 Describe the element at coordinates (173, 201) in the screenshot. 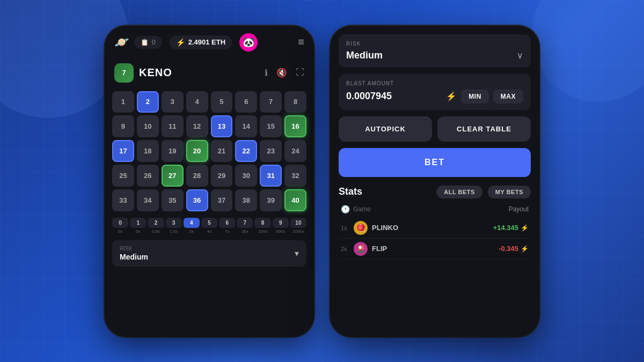

I see `keno-cell-35: 35` at that location.